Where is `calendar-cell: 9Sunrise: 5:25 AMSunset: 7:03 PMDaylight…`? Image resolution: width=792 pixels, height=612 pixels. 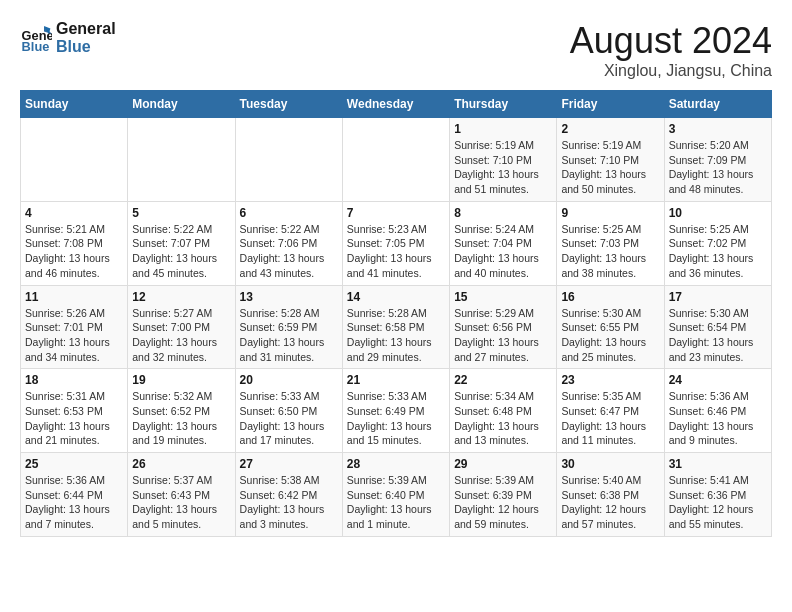
calendar-cell: 9Sunrise: 5:25 AMSunset: 7:03 PMDaylight… is located at coordinates (610, 243).